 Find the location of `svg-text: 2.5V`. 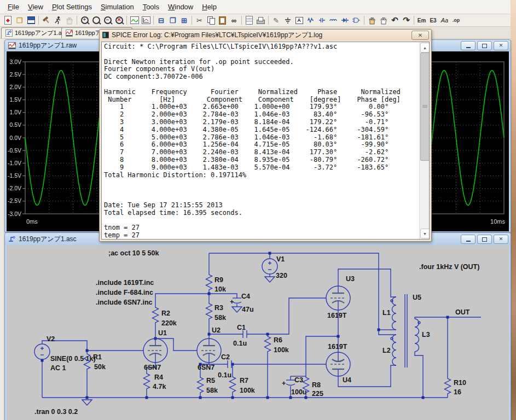

svg-text: 2.5V is located at coordinates (15, 74).